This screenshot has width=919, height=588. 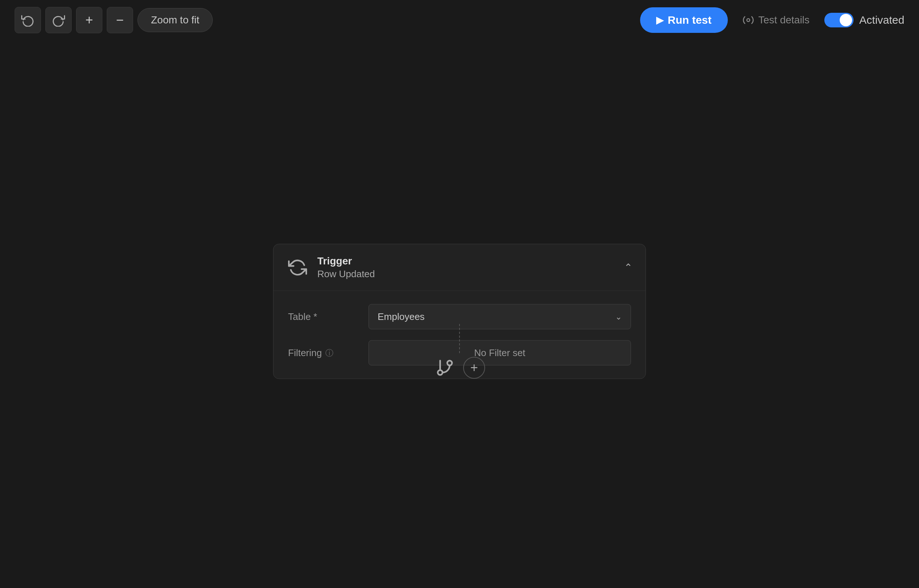 I want to click on test-details-icon, so click(x=748, y=20).